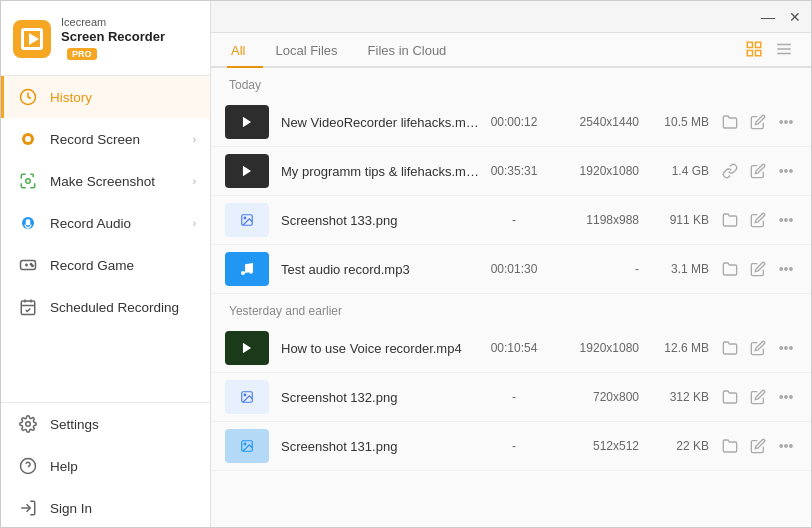 Image resolution: width=812 pixels, height=528 pixels. I want to click on file-resolution: 2540x1440, so click(594, 122).